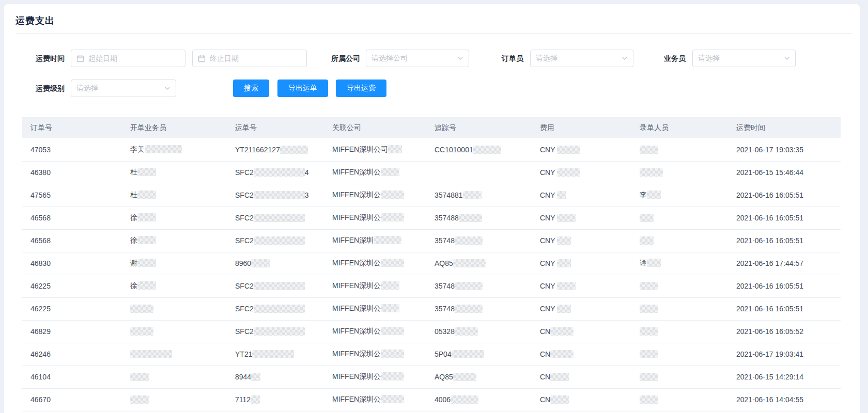 The height and width of the screenshot is (413, 868). What do you see at coordinates (72, 400) in the screenshot?
I see `cell-order-no: 46670` at bounding box center [72, 400].